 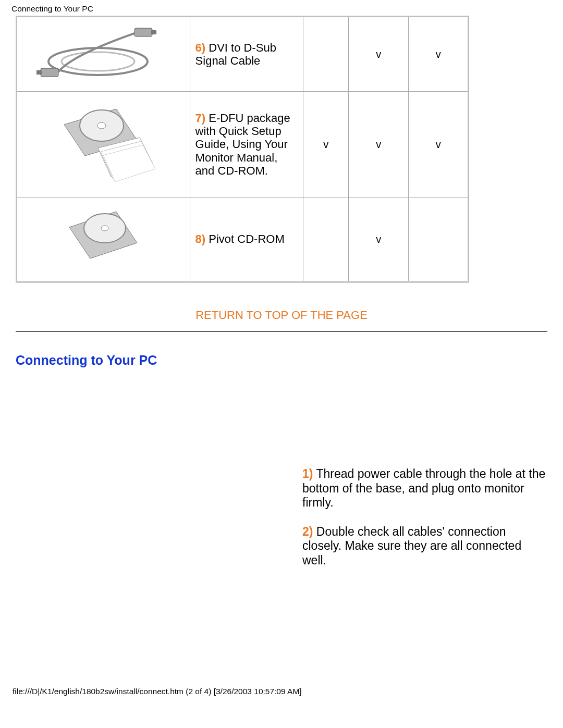 I want to click on table-row: 7) E-DFU package with Quick Setup Guide,…, so click(x=243, y=145).